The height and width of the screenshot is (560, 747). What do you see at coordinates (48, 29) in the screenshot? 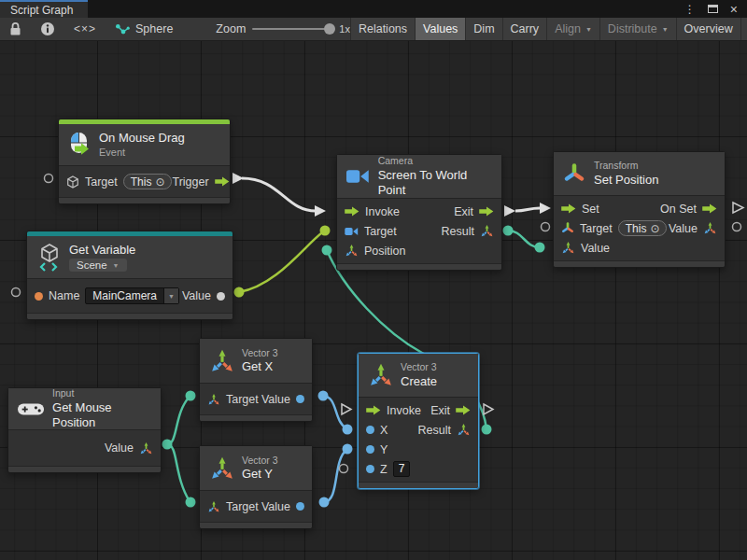
I see `info-icon` at bounding box center [48, 29].